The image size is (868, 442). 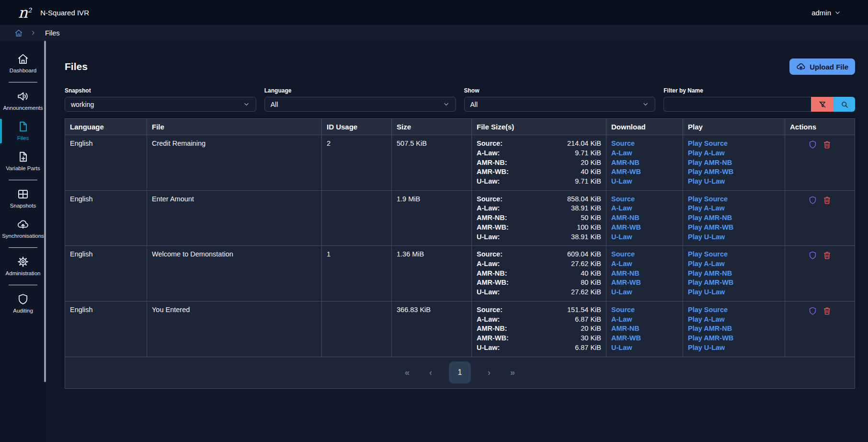 What do you see at coordinates (560, 105) in the screenshot?
I see `show-select: All` at bounding box center [560, 105].